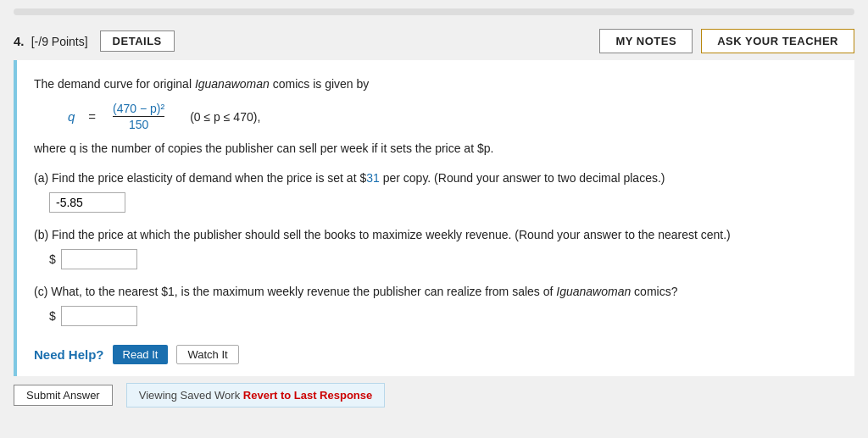 The image size is (868, 438). Describe the element at coordinates (434, 149) in the screenshot. I see `where-text: where q is the number of copies the publ…` at that location.